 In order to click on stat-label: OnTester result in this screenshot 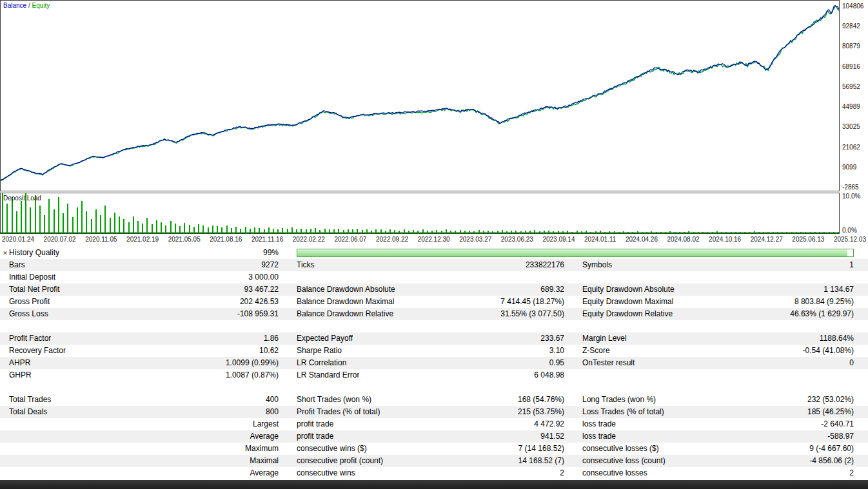, I will do `click(609, 363)`.